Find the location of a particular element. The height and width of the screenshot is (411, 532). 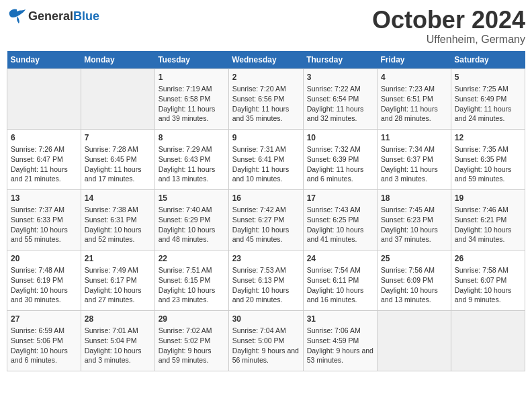

calendar-cell: 3Sunrise: 7:22 AMSunset: 6:54 PMDaylight… is located at coordinates (340, 99).